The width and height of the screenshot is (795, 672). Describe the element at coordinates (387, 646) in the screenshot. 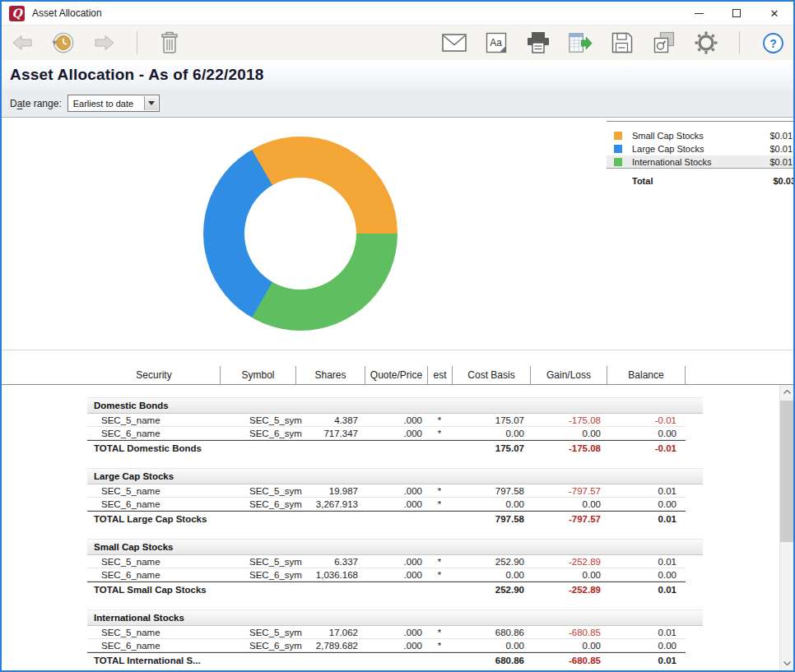

I see `table-row: SEC_6_nameSEC_6_sym2,789.682.000*0.000.0…` at that location.